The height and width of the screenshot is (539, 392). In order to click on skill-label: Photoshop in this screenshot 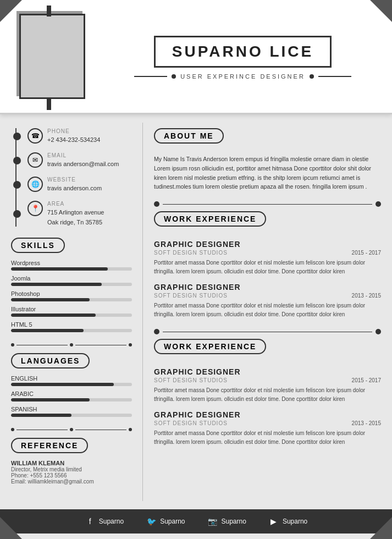, I will do `click(71, 294)`.